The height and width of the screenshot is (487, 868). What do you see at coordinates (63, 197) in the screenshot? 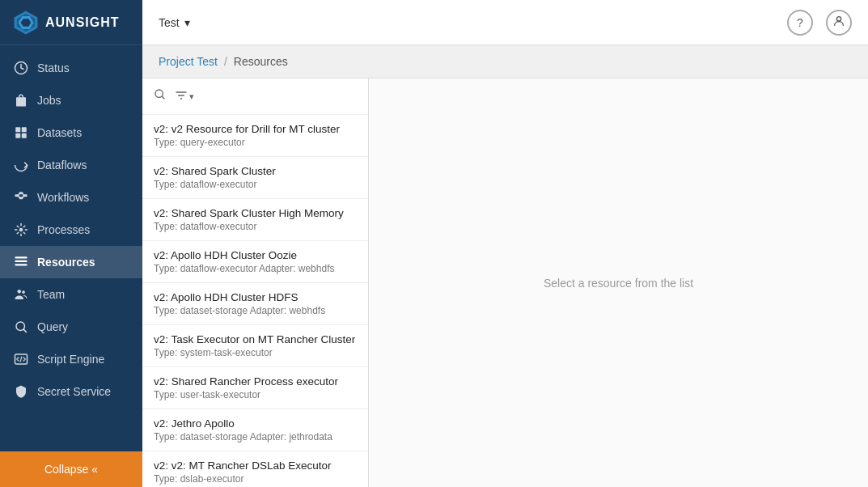
I see `sidebar-item-label: Workflows` at bounding box center [63, 197].